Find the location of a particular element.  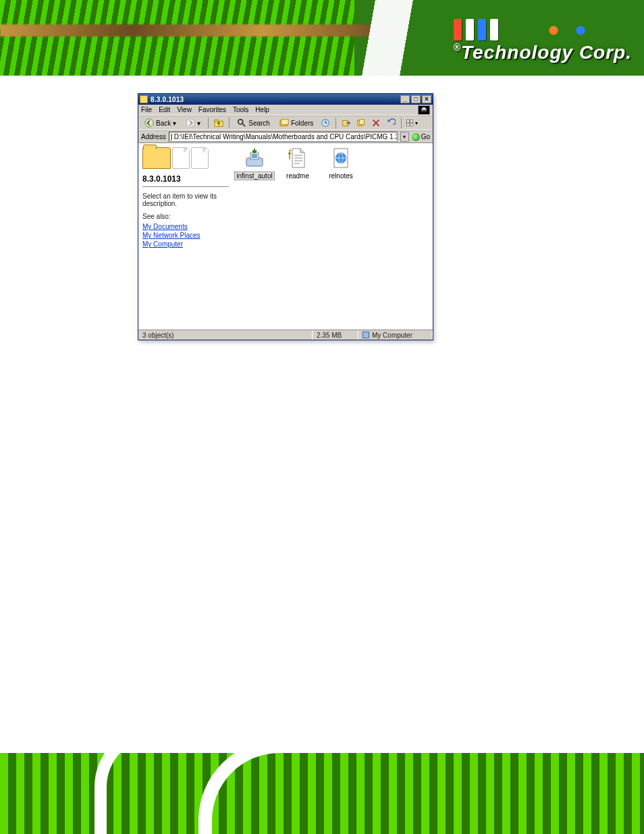

address-field: D:\IEI\Technical Writing\Manuals\Motherb… is located at coordinates (284, 136).